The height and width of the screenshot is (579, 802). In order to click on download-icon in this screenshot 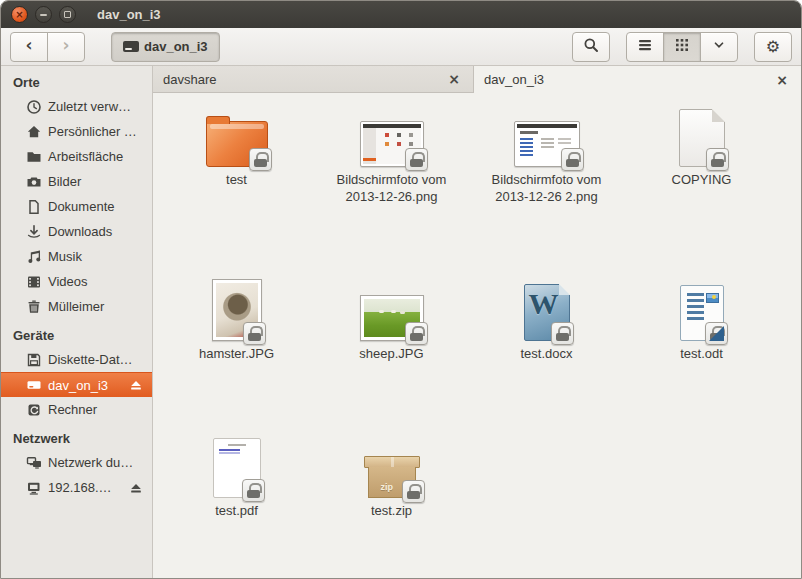, I will do `click(34, 232)`.